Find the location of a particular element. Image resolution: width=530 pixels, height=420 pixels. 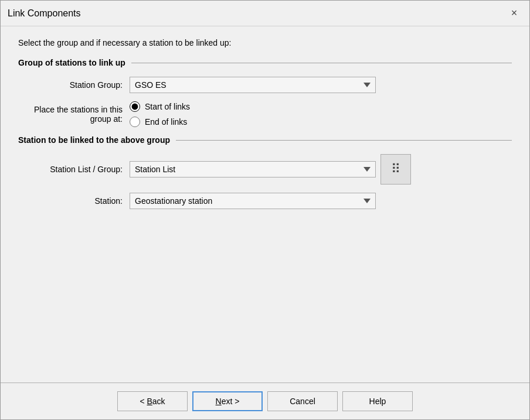

instruction-text: Select the group and if necessary a stat… is located at coordinates (265, 43).